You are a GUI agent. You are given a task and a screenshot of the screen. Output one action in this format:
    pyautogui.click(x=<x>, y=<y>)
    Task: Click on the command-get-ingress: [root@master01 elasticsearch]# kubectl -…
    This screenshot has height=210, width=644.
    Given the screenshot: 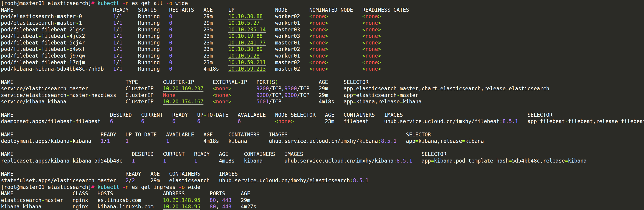 What is the action you would take?
    pyautogui.click(x=322, y=187)
    